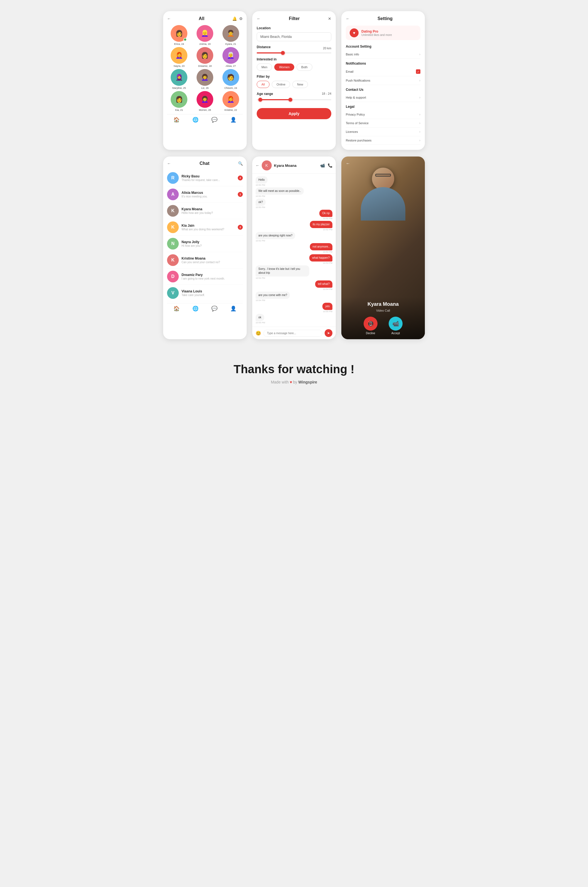 The image size is (588, 887). What do you see at coordinates (294, 100) in the screenshot?
I see `age-slider` at bounding box center [294, 100].